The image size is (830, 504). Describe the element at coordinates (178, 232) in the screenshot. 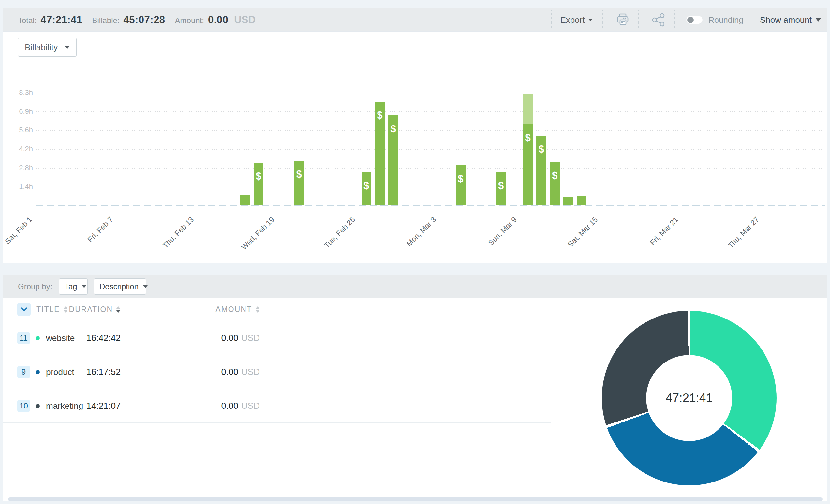

I see `x-axis-label: Thu, Feb 13` at that location.